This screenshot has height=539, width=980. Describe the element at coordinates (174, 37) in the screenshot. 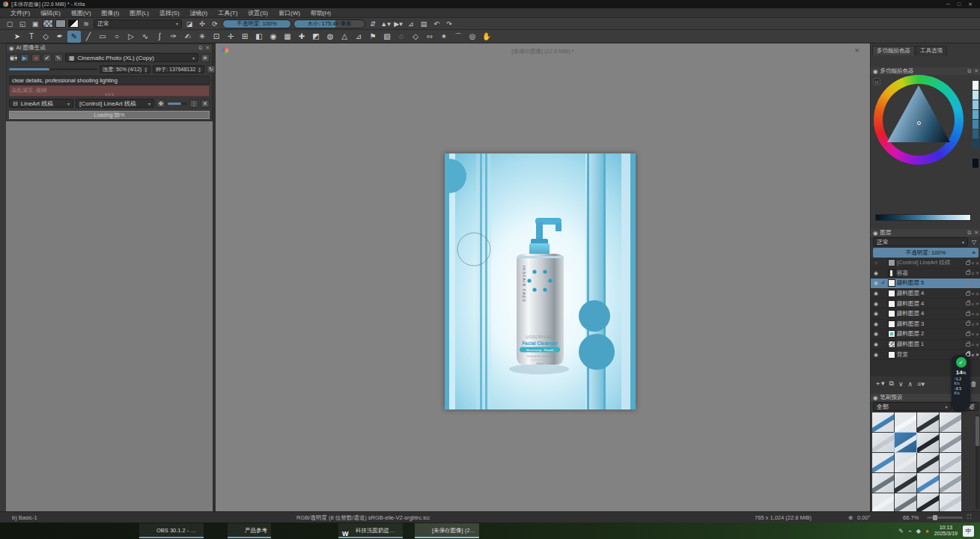

I see `freehand-path-tool: ✑` at that location.